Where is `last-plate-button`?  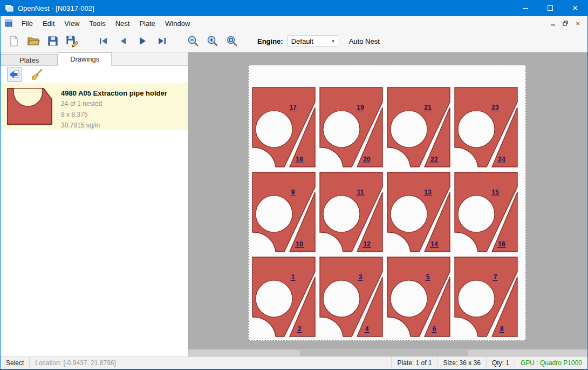 last-plate-button is located at coordinates (162, 41).